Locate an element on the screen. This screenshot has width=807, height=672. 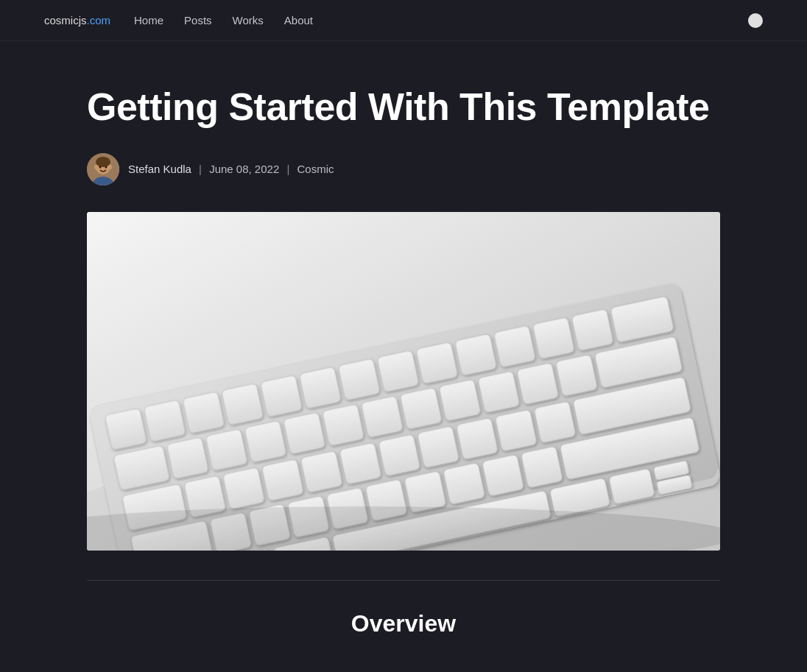
brand-logo: cosmicjs.com is located at coordinates (77, 21).